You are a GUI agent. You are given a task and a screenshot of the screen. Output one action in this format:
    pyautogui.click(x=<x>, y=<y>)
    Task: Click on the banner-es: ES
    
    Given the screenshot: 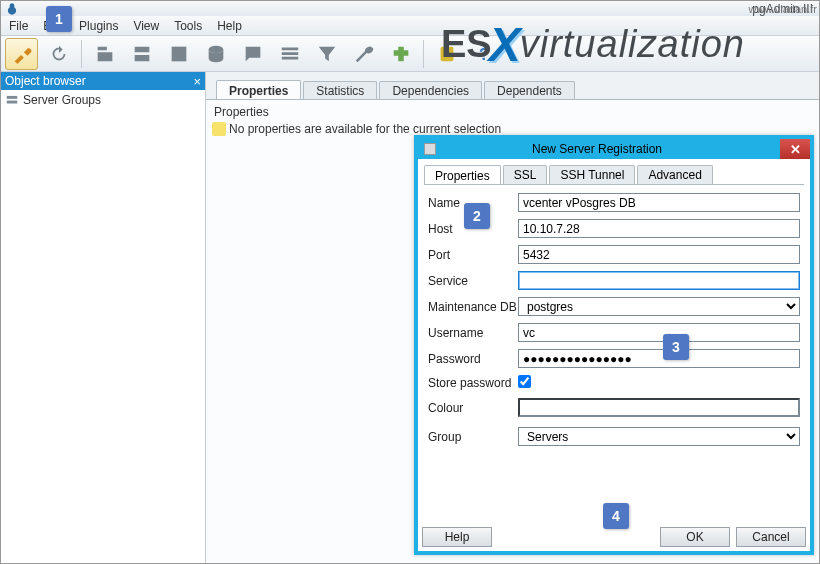 What is the action you would take?
    pyautogui.click(x=466, y=44)
    